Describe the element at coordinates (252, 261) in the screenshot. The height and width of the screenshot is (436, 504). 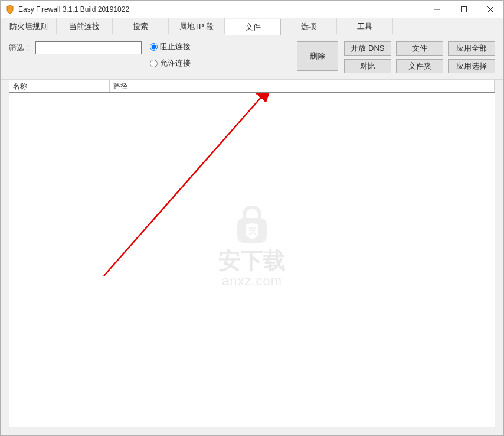
I see `watermark-text: 安下载` at that location.